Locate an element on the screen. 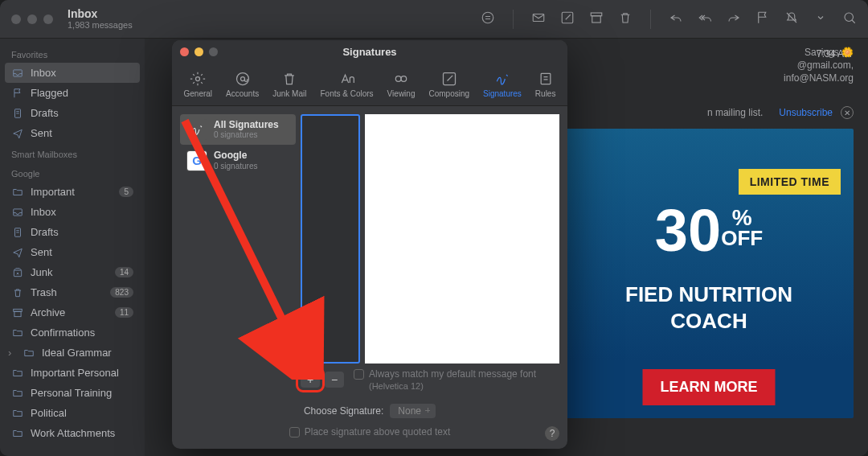  sidebar-item-confirmations: Confirmations is located at coordinates (72, 333).